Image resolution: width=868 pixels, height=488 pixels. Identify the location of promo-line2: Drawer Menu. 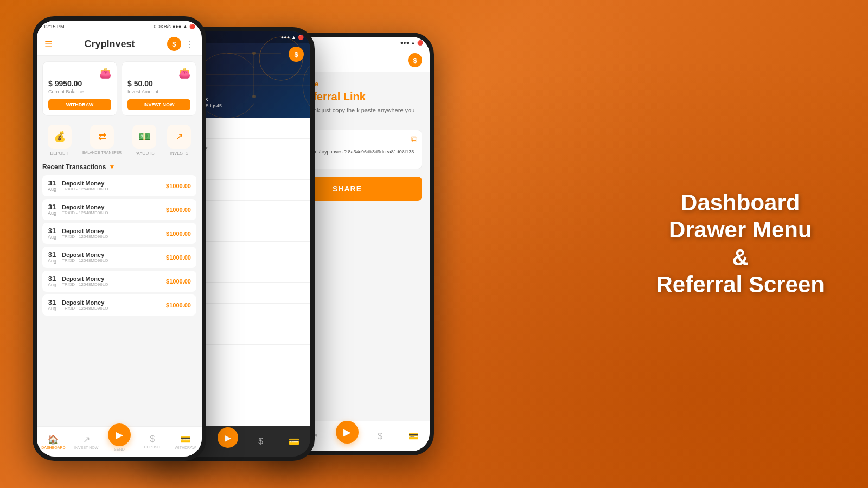
(741, 230).